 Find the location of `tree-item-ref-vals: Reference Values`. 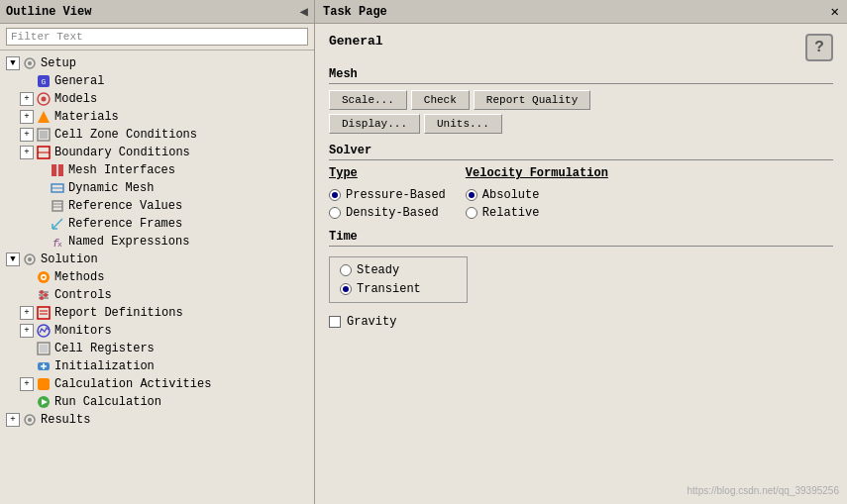

tree-item-ref-vals: Reference Values is located at coordinates (172, 206).